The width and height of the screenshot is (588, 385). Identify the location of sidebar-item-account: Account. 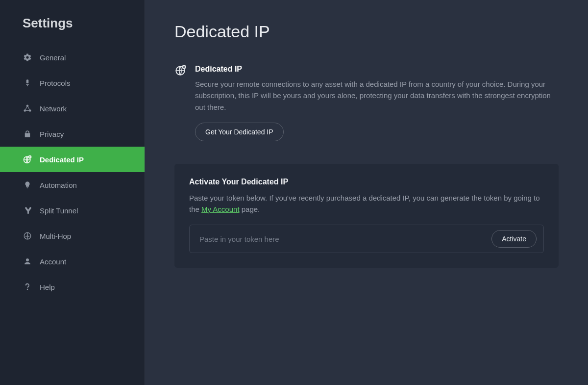
(73, 261).